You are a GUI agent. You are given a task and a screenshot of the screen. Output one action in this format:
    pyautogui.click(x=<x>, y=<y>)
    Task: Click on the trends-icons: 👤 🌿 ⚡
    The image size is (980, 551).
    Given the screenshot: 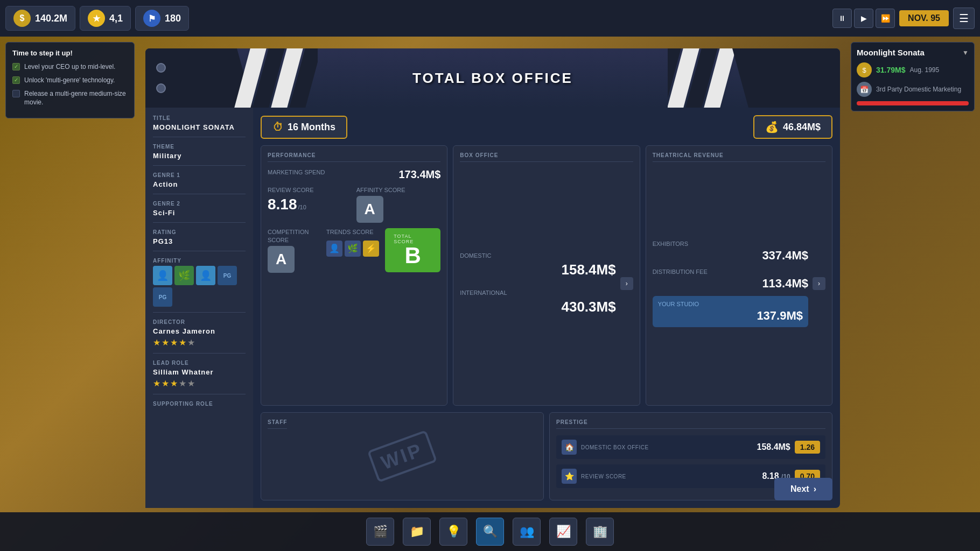 What is the action you would take?
    pyautogui.click(x=354, y=249)
    